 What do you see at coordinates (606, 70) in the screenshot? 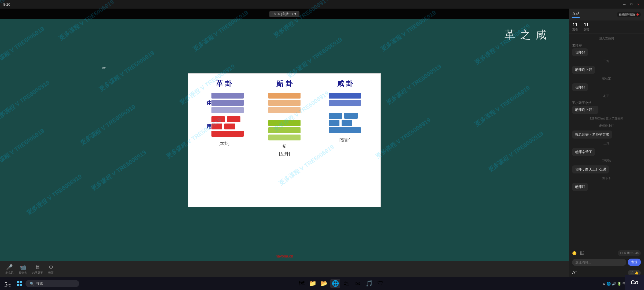
I see `chat-msg-2: 老师晚上好` at bounding box center [606, 70].